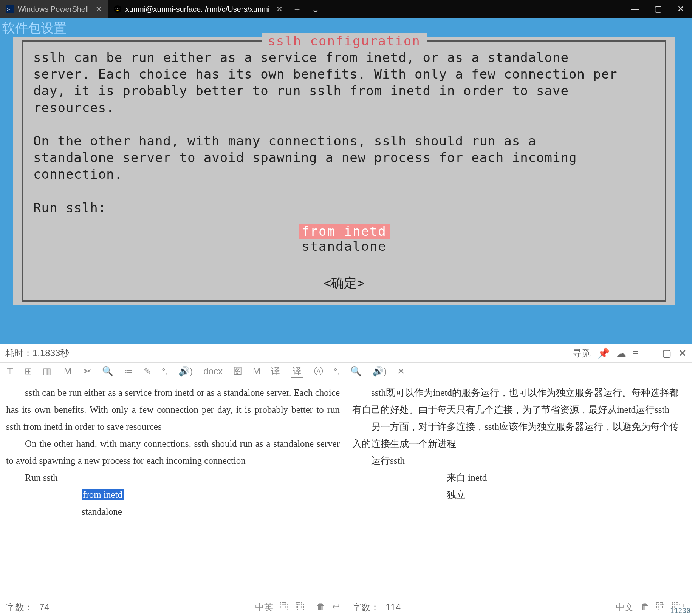 The image size is (692, 616). What do you see at coordinates (10, 371) in the screenshot?
I see `tool-0: ⊤` at bounding box center [10, 371].